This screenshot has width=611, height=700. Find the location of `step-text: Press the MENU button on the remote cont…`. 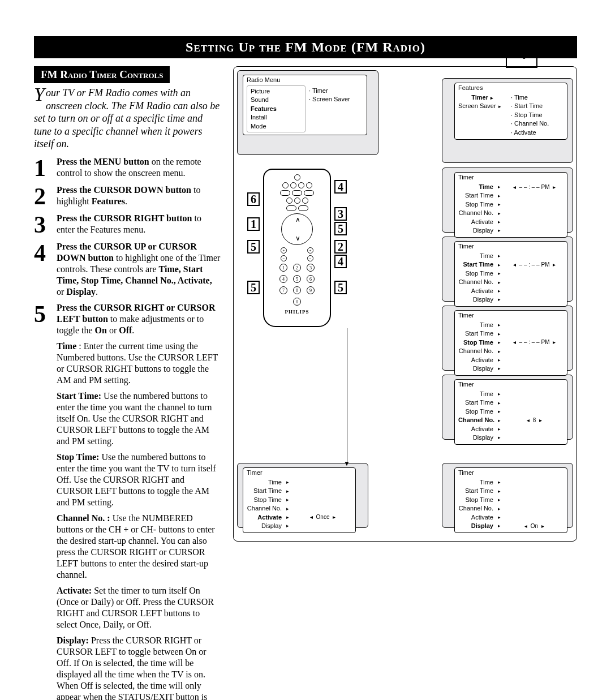

step-text: Press the MENU button on the remote cont… is located at coordinates (139, 168).